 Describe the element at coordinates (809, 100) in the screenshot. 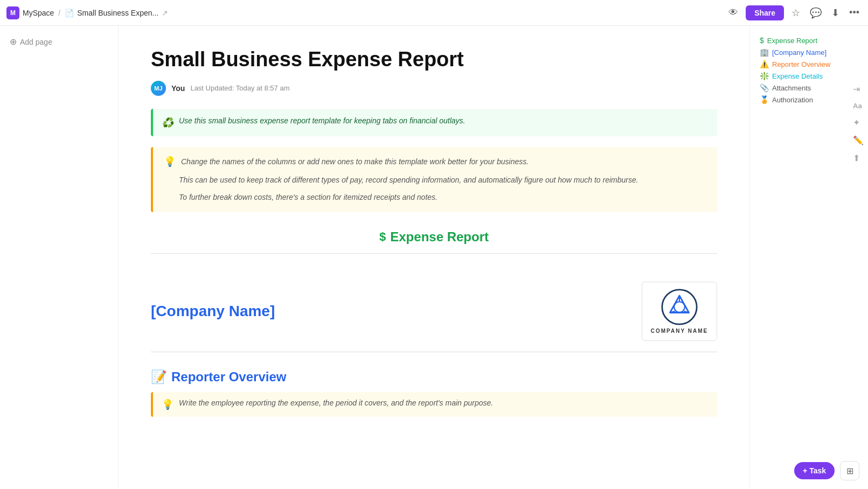

I see `toc-item-authorization: 🏅 Authorization` at that location.